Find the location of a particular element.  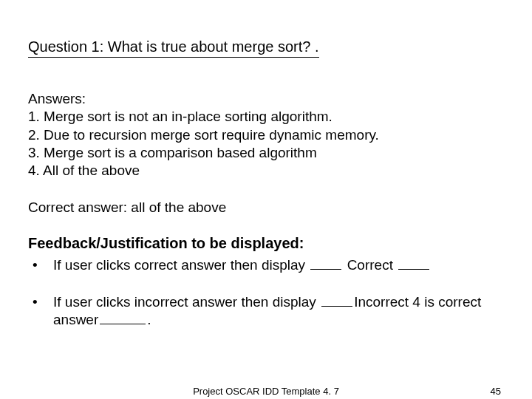

correct-answer: Correct answer: all of the above is located at coordinates (266, 208).